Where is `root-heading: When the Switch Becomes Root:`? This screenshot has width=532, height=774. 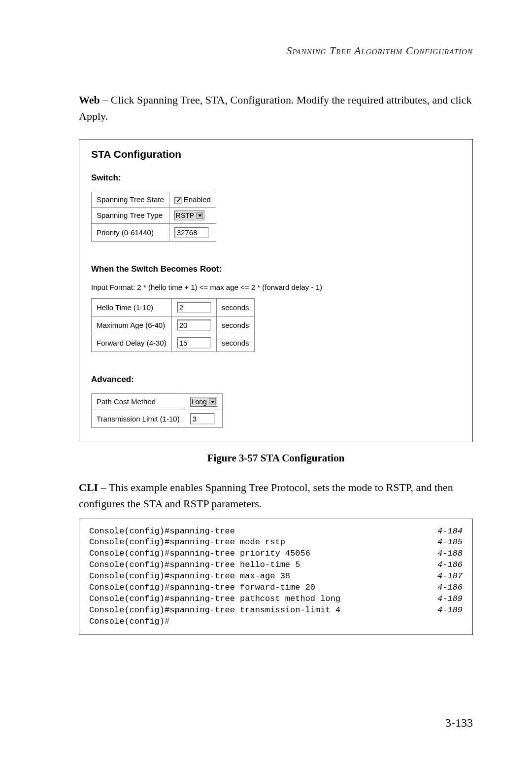 root-heading: When the Switch Becomes Root: is located at coordinates (276, 269).